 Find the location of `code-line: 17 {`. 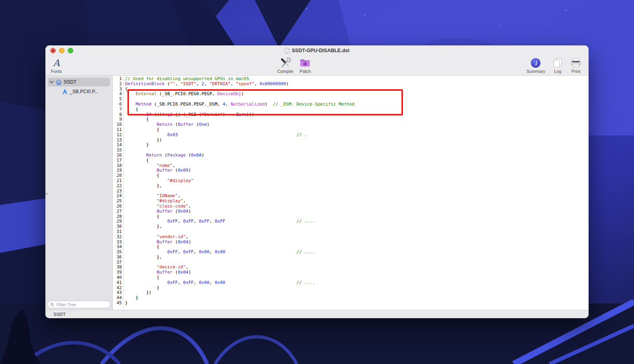

code-line: 17 { is located at coordinates (350, 161).